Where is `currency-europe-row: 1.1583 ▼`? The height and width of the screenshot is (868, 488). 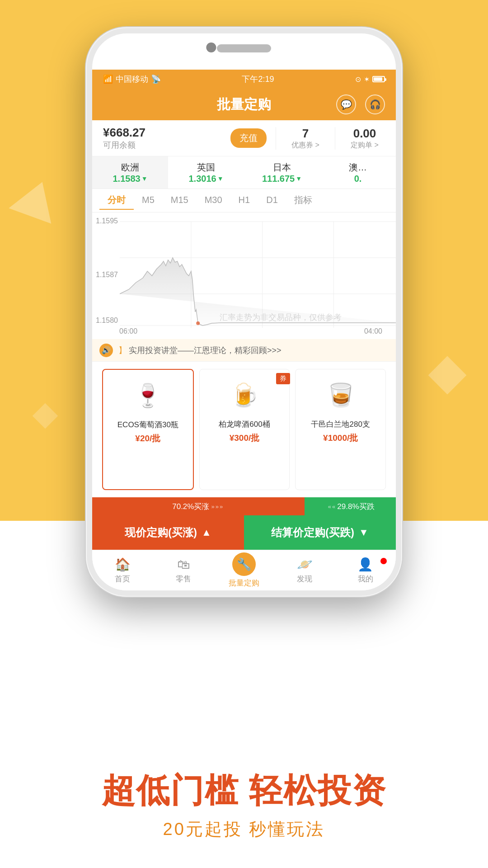
currency-europe-row: 1.1583 ▼ is located at coordinates (130, 179).